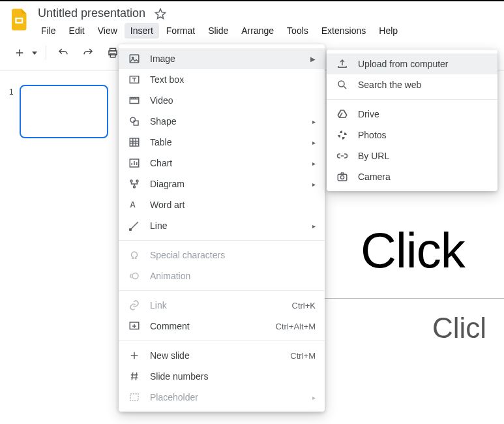 This screenshot has height=424, width=504. Describe the element at coordinates (342, 114) in the screenshot. I see `drive-icon` at that location.